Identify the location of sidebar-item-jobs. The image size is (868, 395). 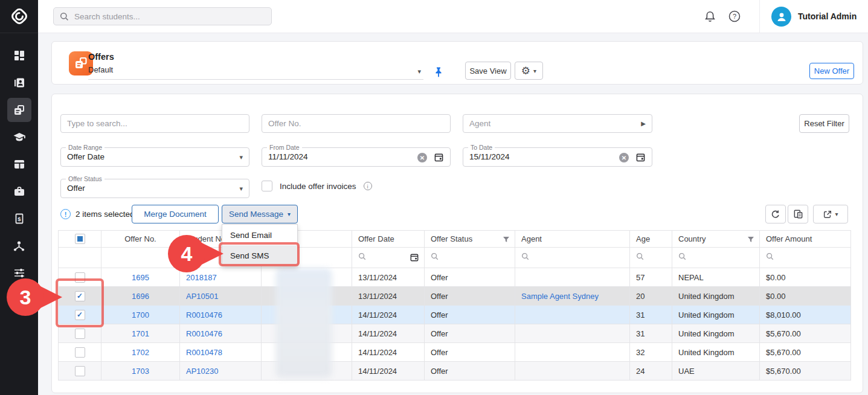
(19, 191).